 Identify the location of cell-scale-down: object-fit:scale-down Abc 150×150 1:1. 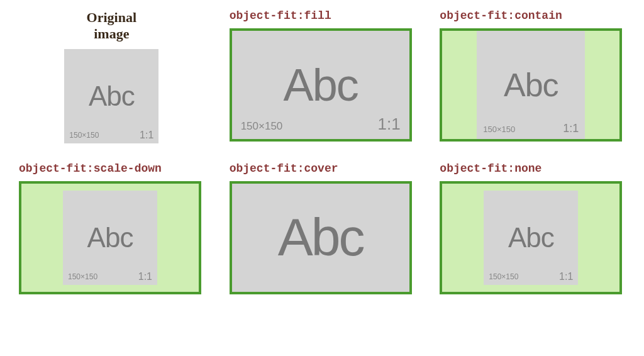
(112, 228).